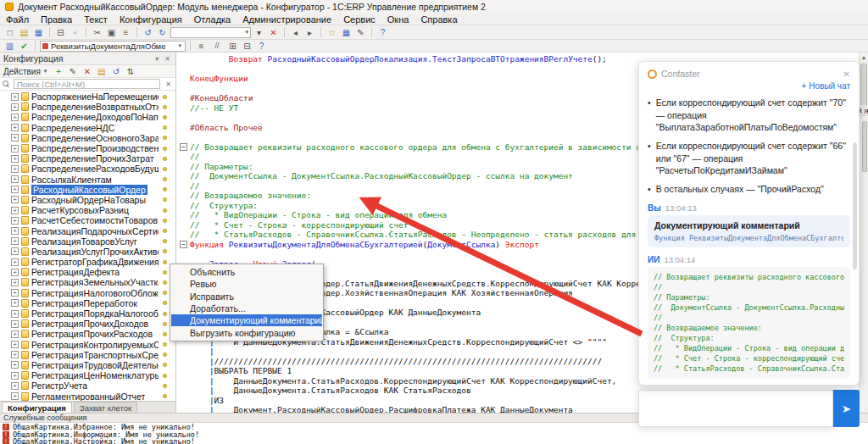 The width and height of the screenshot is (868, 444). Describe the element at coordinates (88, 334) in the screenshot. I see `tree-item: + РегистрацияПрочихРасходов` at that location.